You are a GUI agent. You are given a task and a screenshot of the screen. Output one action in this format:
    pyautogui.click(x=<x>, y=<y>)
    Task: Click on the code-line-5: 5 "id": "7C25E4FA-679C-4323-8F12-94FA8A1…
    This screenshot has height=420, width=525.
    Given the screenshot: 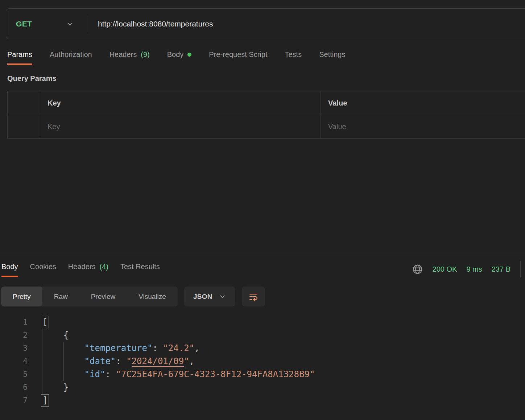 What is the action you would take?
    pyautogui.click(x=262, y=374)
    